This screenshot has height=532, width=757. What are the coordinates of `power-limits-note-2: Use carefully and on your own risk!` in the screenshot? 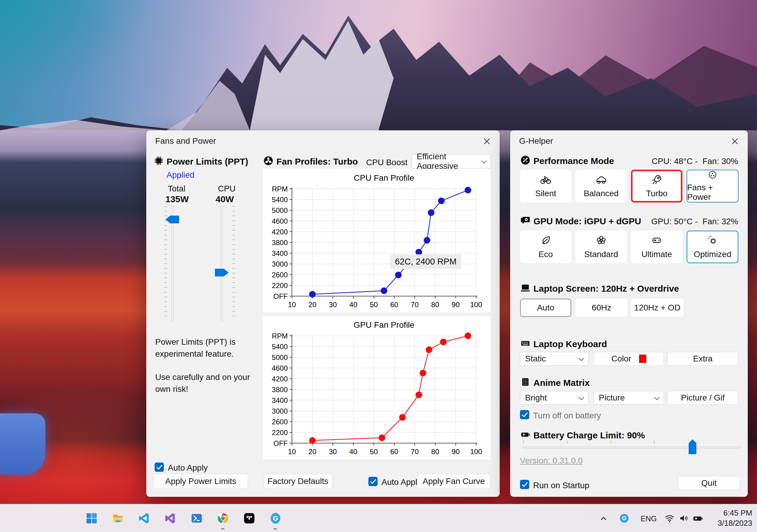 It's located at (207, 383).